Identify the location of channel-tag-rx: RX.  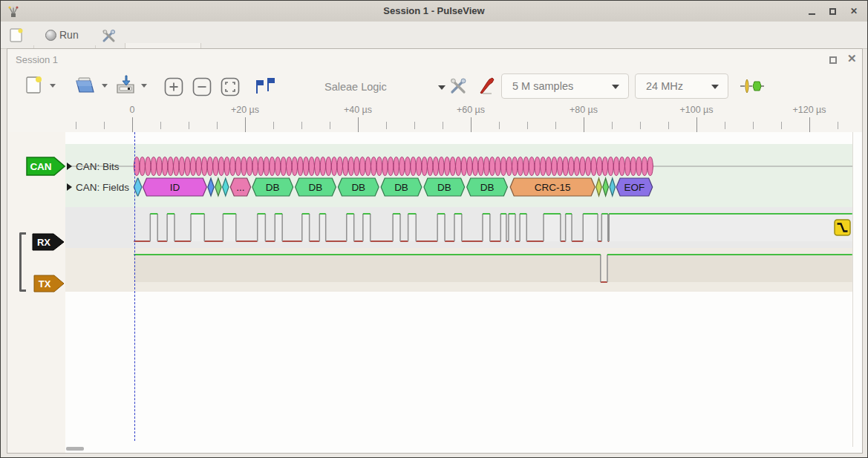
(48, 242).